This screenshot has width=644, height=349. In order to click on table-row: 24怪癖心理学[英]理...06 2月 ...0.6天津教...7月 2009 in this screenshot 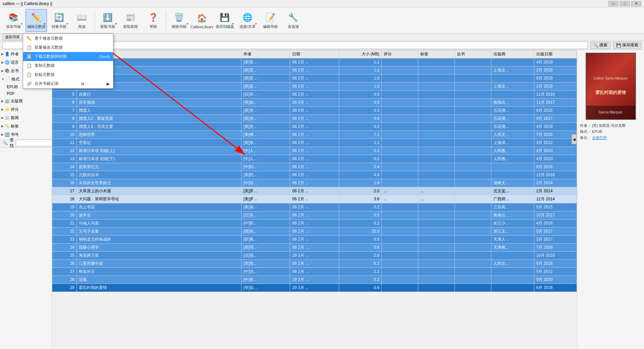, I will do `click(315, 247)`.